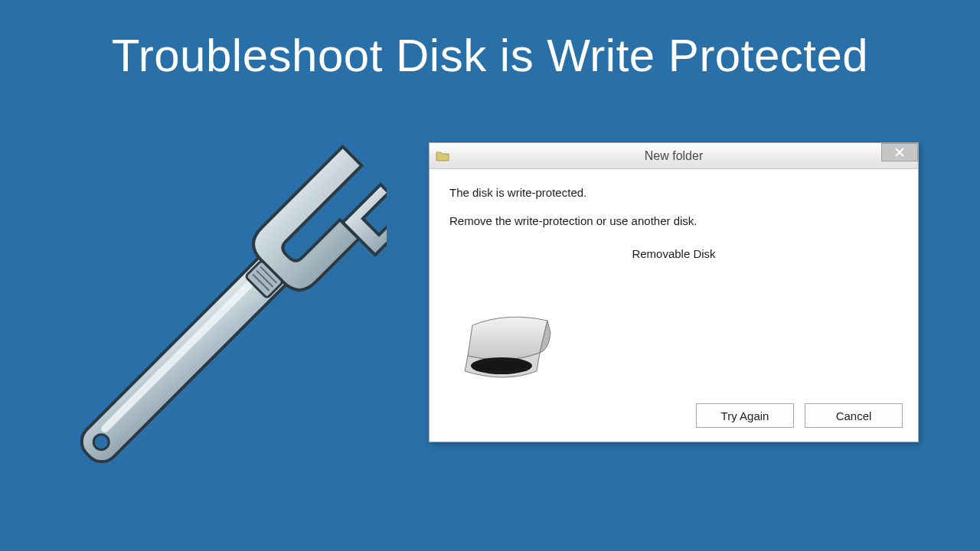 The width and height of the screenshot is (980, 551). What do you see at coordinates (799, 416) in the screenshot?
I see `dialog-button-row: Try Again Cancel` at bounding box center [799, 416].